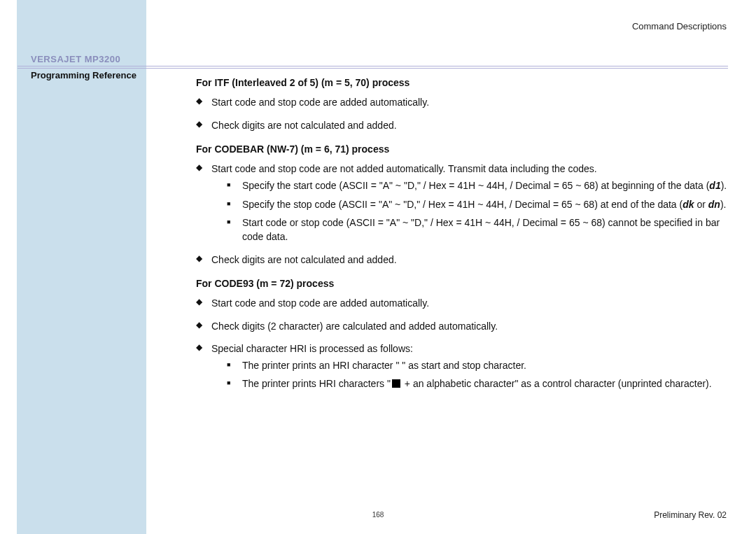  I want to click on list-item: Check digits (2 character) are calculate…, so click(465, 326).